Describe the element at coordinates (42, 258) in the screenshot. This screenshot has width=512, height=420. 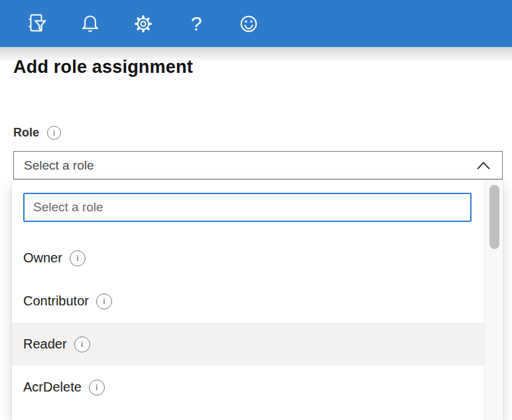
I see `role-option-label: Owner` at that location.